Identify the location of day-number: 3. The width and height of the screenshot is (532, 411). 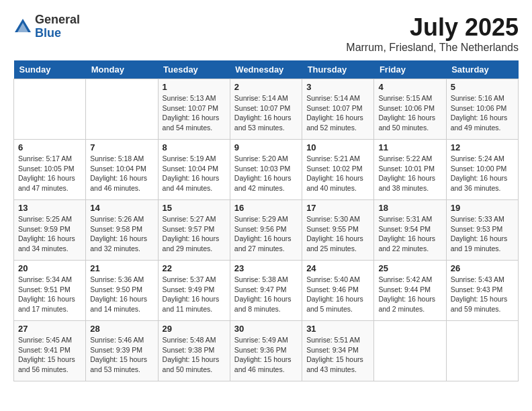
(338, 87).